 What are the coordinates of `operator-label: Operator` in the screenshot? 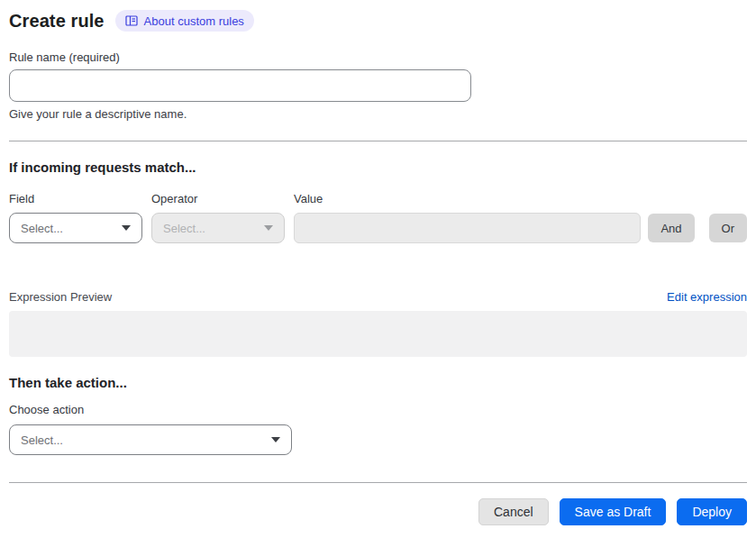 It's located at (218, 199).